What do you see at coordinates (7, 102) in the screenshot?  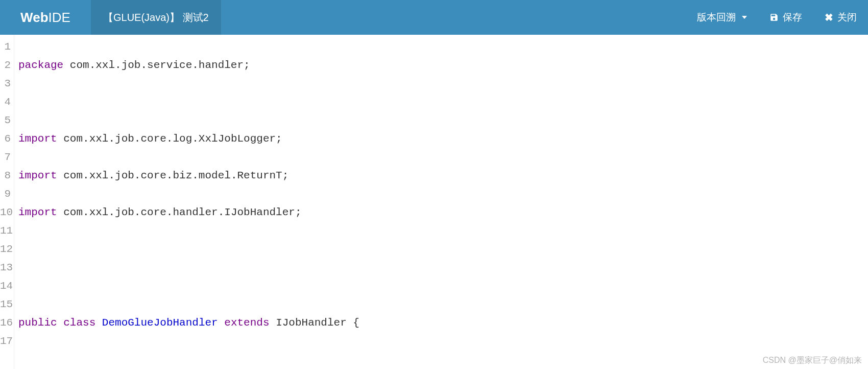 I see `line-number: 4` at bounding box center [7, 102].